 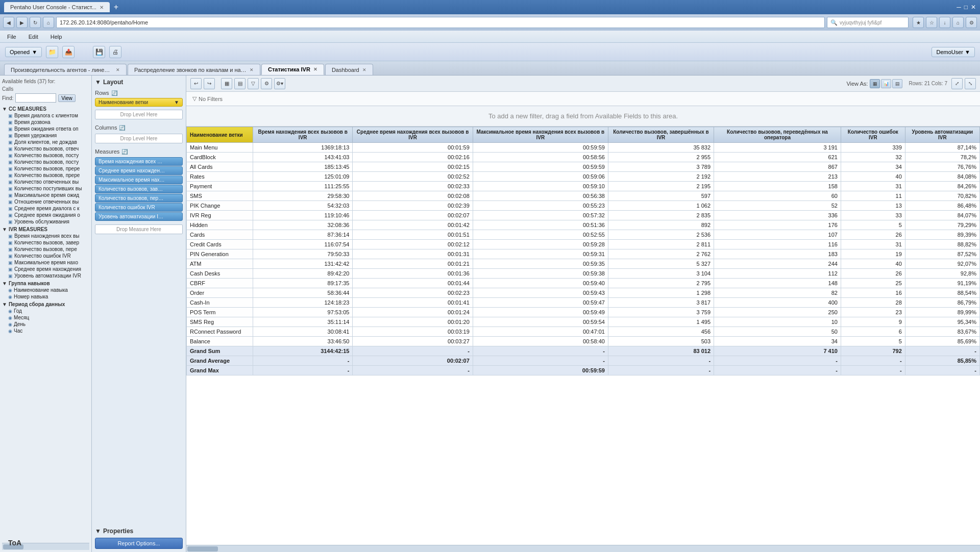 What do you see at coordinates (5, 304) in the screenshot?
I see `collapse-period-icon: ▼` at bounding box center [5, 304].